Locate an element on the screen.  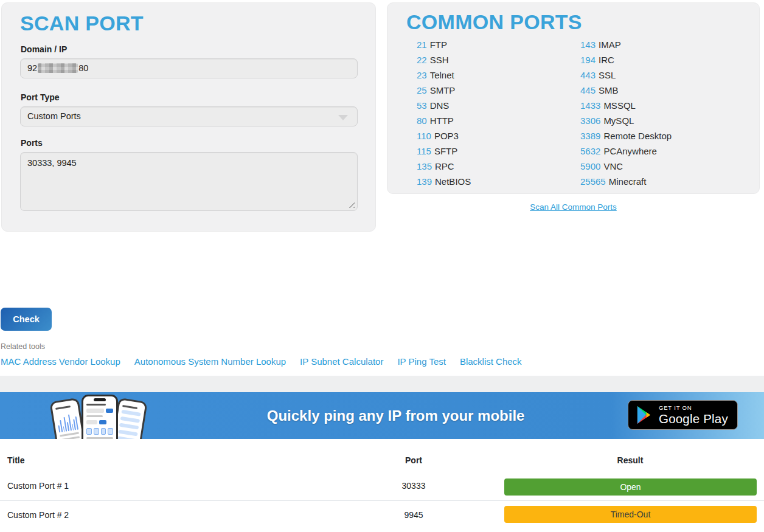
check-button: Check is located at coordinates (26, 319).